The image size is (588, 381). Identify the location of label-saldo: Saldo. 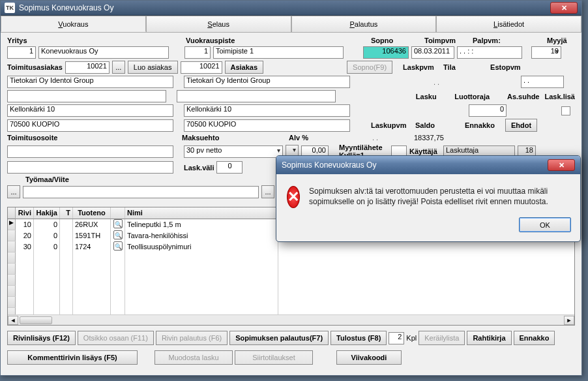
(439, 125).